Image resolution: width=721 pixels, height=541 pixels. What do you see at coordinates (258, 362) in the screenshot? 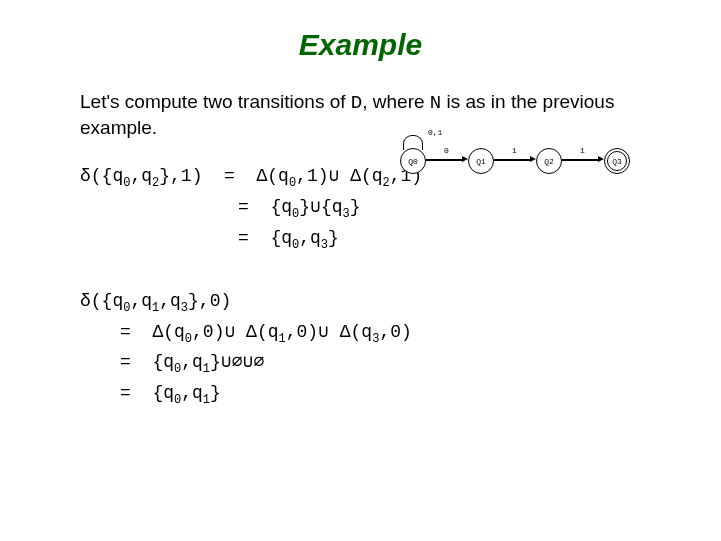
I see `eq2-empty2: ∅` at bounding box center [258, 362].